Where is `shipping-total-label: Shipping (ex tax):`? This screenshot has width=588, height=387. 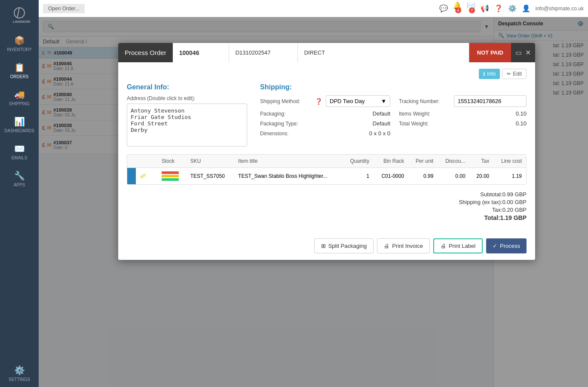 shipping-total-label: Shipping (ex tax): is located at coordinates (481, 202).